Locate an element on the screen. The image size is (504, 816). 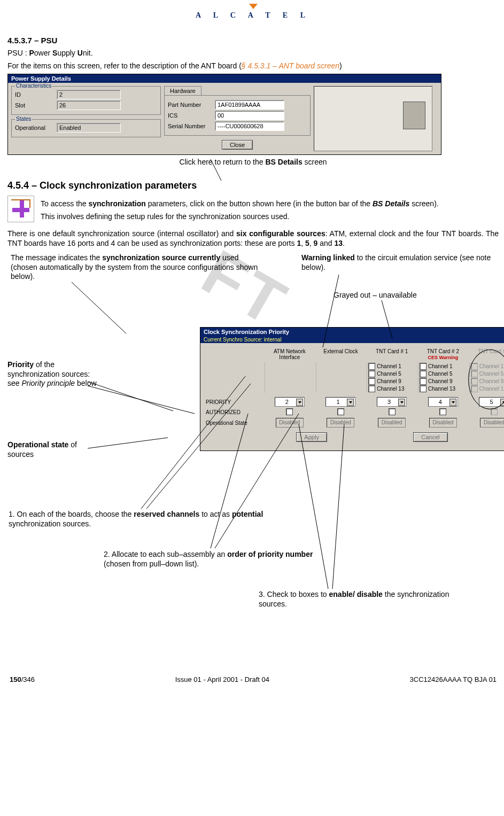
col-tnt1: TNT Card # 1 is located at coordinates (392, 354).